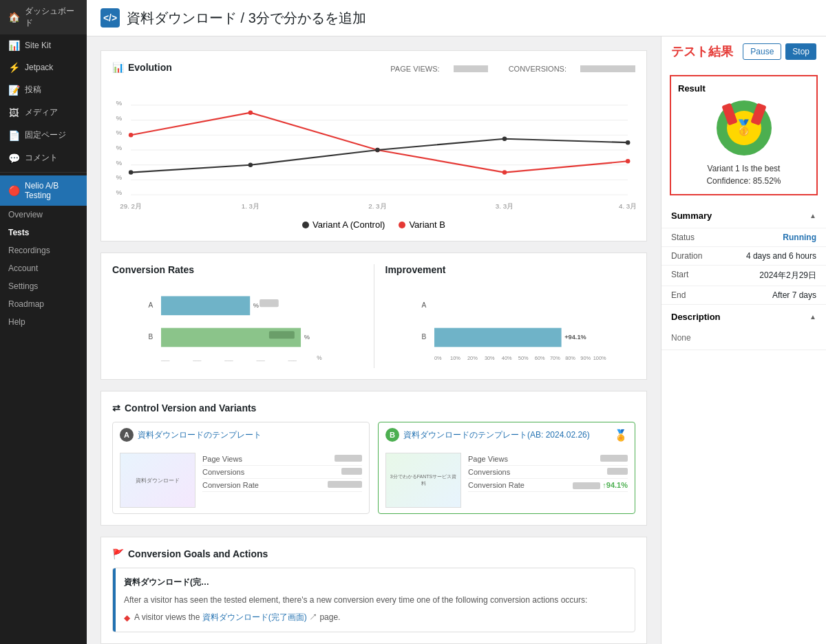  I want to click on sidebar-item-label: メディア, so click(41, 113).